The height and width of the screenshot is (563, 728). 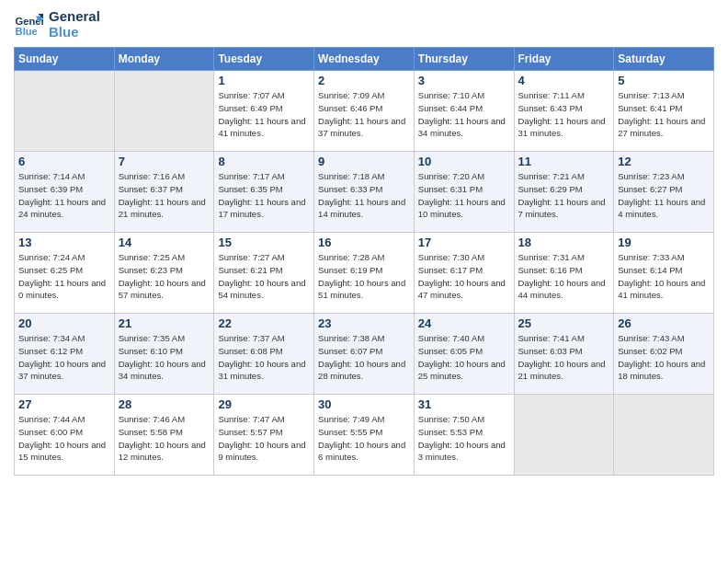 What do you see at coordinates (364, 192) in the screenshot?
I see `calendar-cell: 9Sunrise: 7:18 AMSunset: 6:33 PMDaylight…` at bounding box center [364, 192].